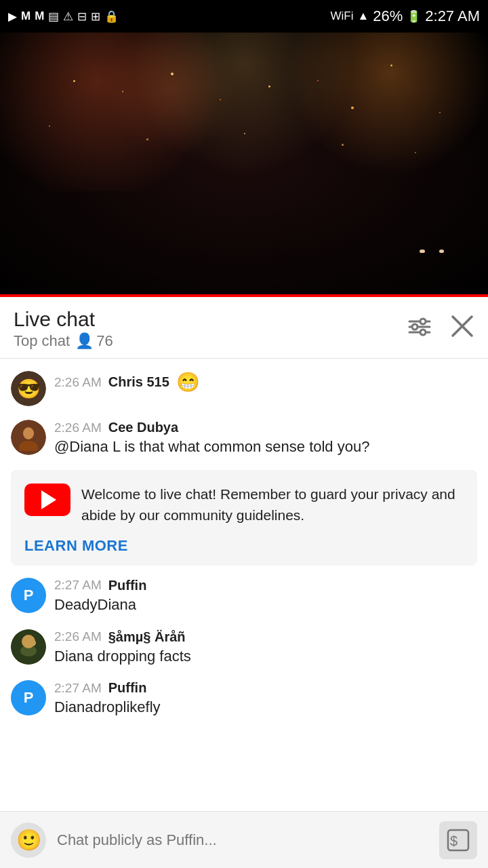 The width and height of the screenshot is (488, 868). What do you see at coordinates (266, 448) in the screenshot?
I see `message-text: @Diana L is that what common sense told …` at bounding box center [266, 448].